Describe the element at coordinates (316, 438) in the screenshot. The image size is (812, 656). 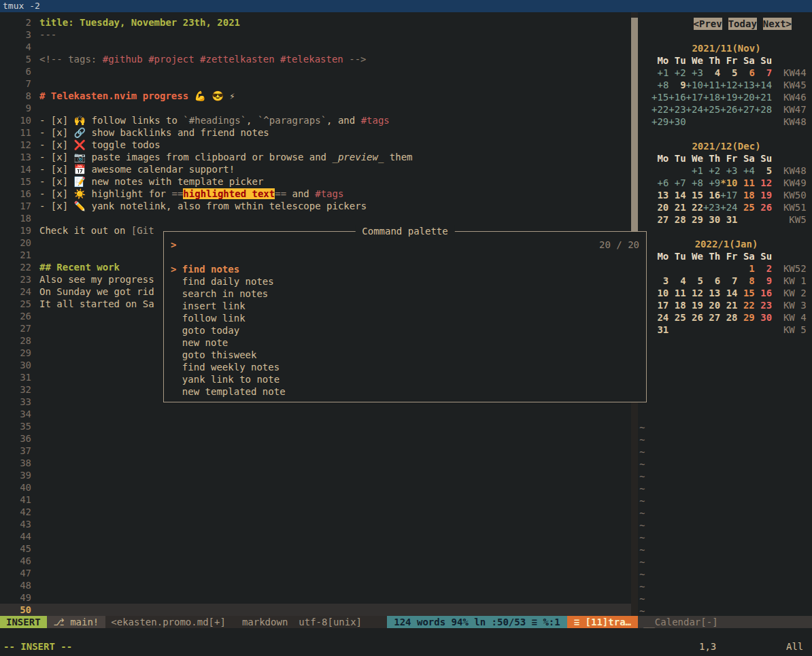
I see `editor-line: 36` at that location.